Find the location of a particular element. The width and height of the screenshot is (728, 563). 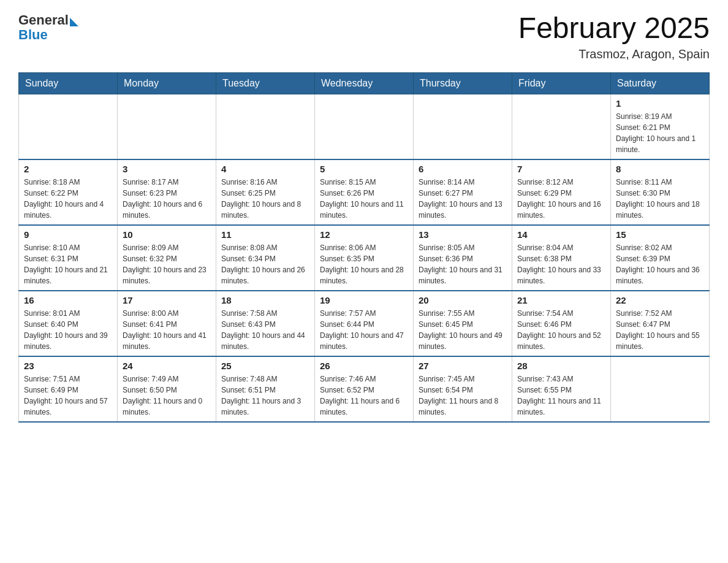

day-info: Sunrise: 8:16 AM Sunset: 6:25 PM Dayligh… is located at coordinates (265, 199).